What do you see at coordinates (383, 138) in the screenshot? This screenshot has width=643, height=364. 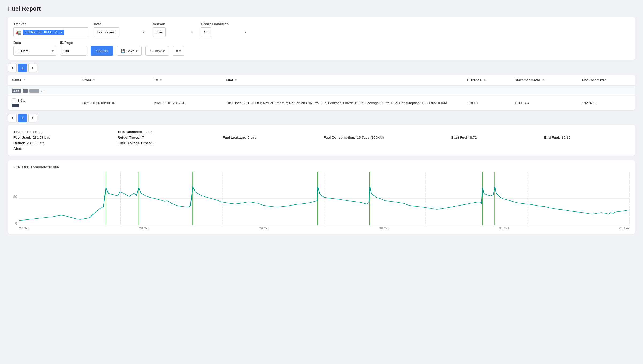 I see `summary-fuel-consumption: Fuel Consumption: 15.7Ltrs (100KM)` at bounding box center [383, 138].